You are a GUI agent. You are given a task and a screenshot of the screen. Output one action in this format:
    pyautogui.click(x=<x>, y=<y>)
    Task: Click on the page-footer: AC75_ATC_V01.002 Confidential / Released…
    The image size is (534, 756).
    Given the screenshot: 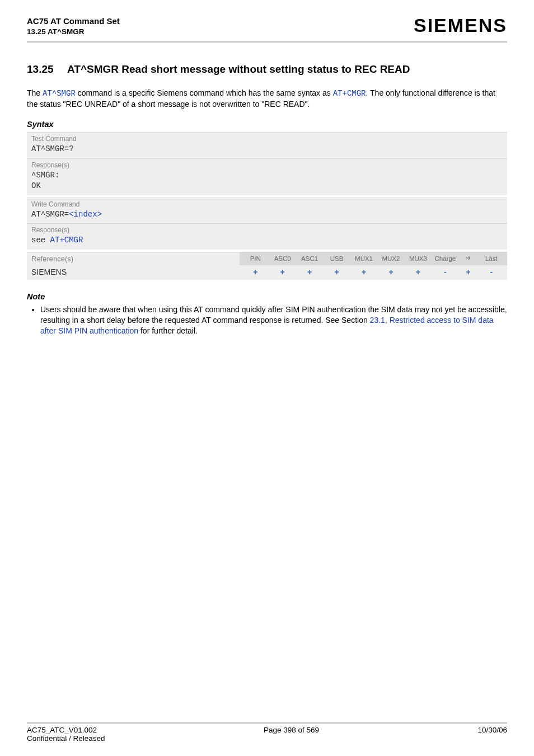 What is the action you would take?
    pyautogui.click(x=267, y=732)
    